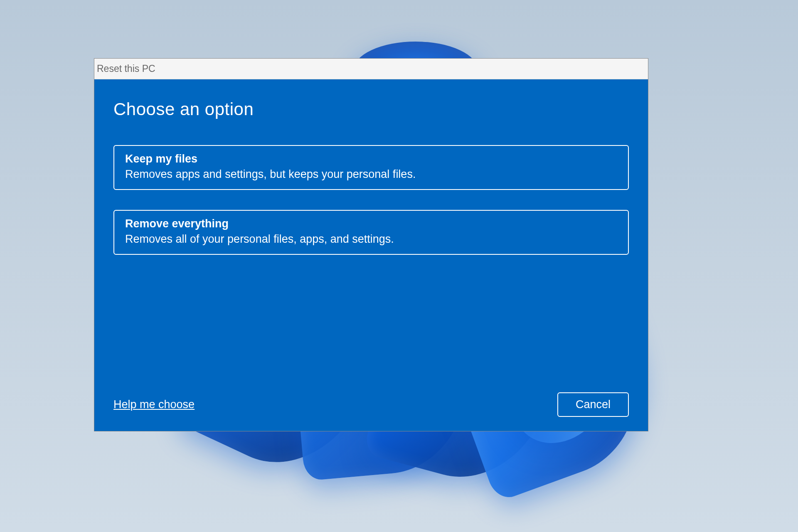 Image resolution: width=798 pixels, height=532 pixels. What do you see at coordinates (154, 405) in the screenshot?
I see `help-me-choose-link: Help me choose` at bounding box center [154, 405].